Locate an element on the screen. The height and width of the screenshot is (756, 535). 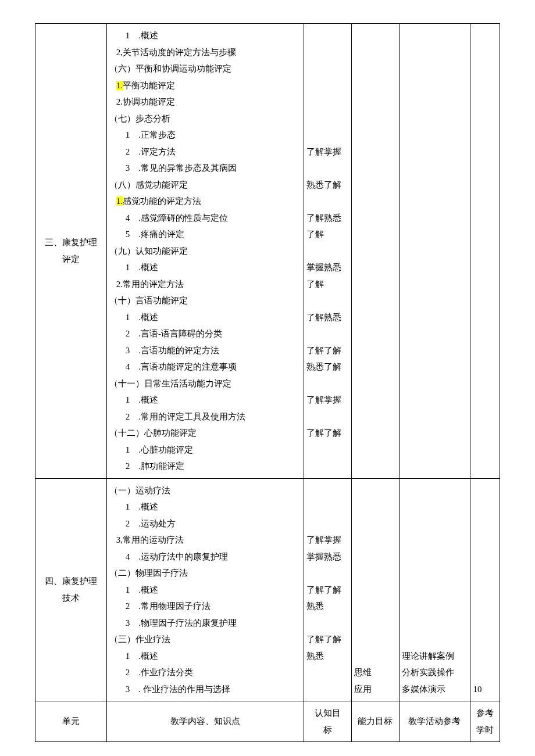
content-line: 1.感觉功能的评定方法 is located at coordinates (206, 201).